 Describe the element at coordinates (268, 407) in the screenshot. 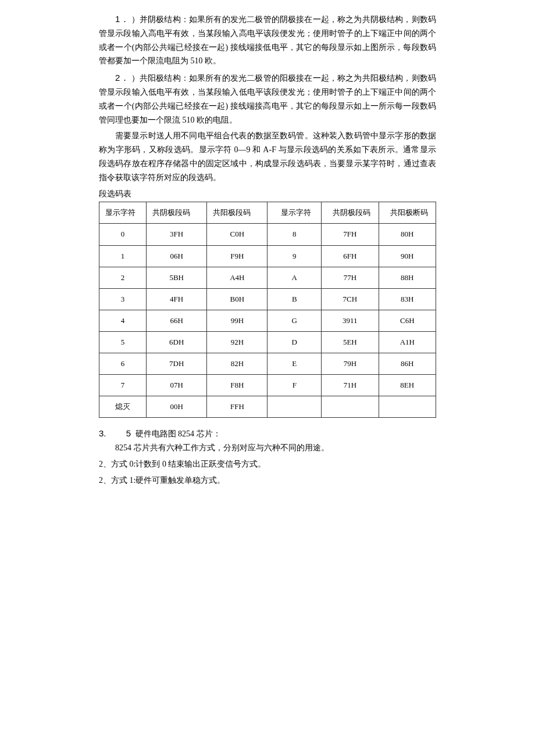

I see `table-row: 熄灭00HFFH` at that location.